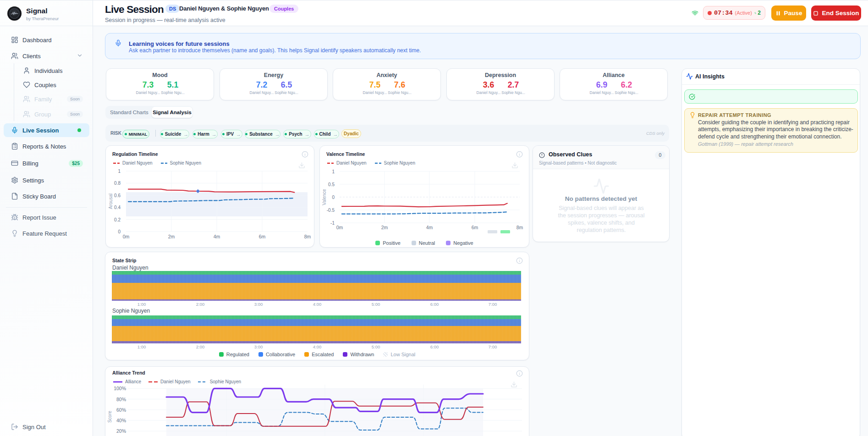  What do you see at coordinates (121, 410) in the screenshot?
I see `svg-text: 60%` at bounding box center [121, 410].